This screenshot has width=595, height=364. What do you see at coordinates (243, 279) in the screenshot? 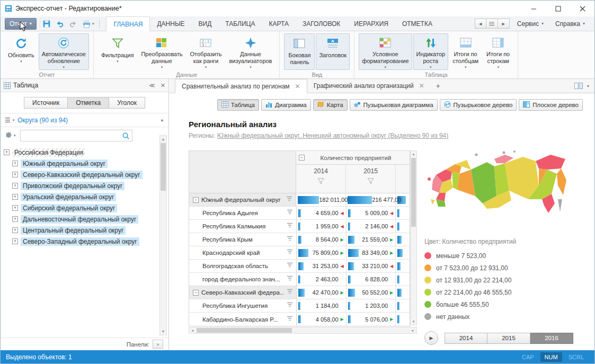
I see `row-header-cell: − город федерального знач...` at bounding box center [243, 279].